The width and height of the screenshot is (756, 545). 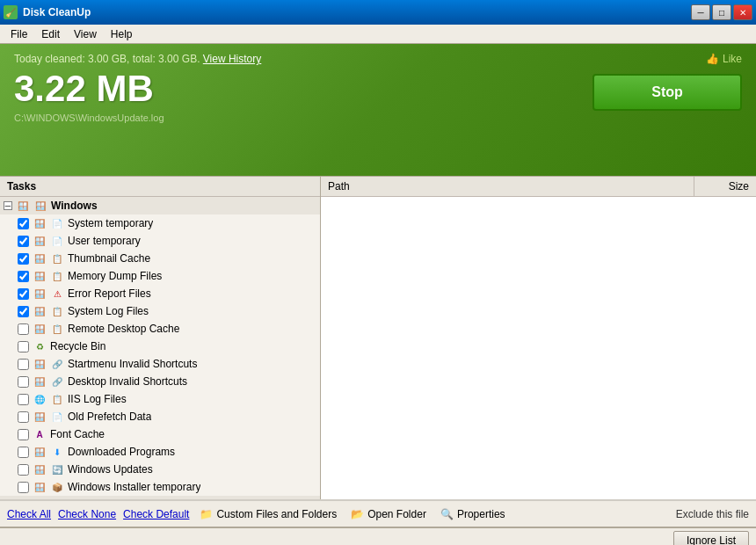 I want to click on like-button: 👍 Like, so click(x=724, y=59).